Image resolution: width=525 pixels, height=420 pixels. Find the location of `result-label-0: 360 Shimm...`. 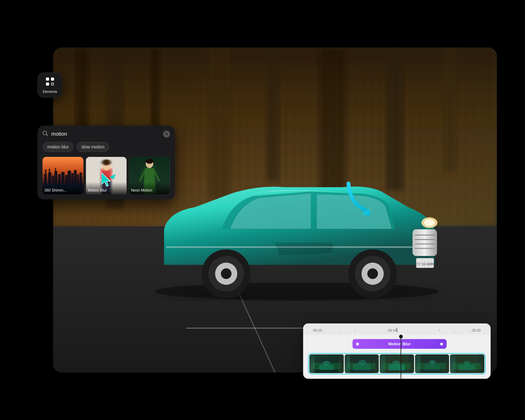

result-label-0: 360 Shimm... is located at coordinates (63, 188).